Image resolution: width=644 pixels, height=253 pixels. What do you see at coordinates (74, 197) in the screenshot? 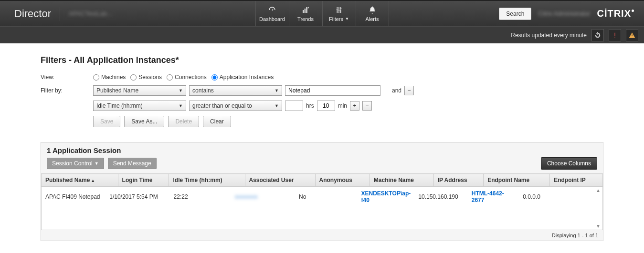
I see `cell-published-name: APAC FI409 Notepad` at bounding box center [74, 197].